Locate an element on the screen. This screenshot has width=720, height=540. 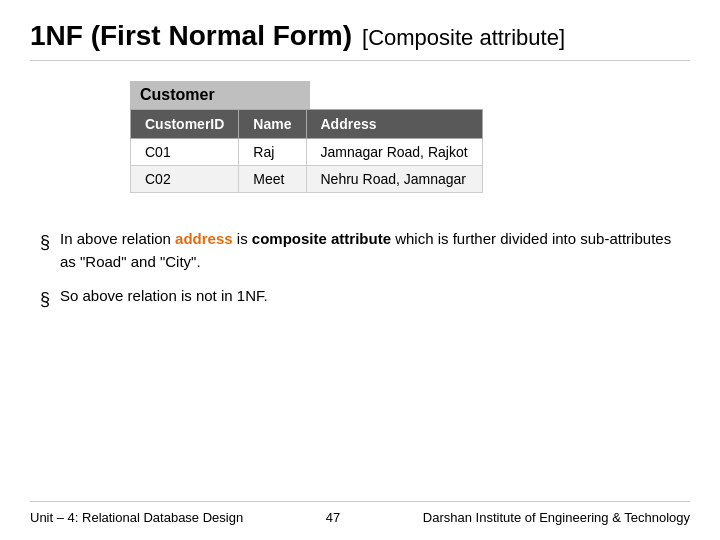
title-main: 1NF (First Normal Form) is located at coordinates (191, 36).